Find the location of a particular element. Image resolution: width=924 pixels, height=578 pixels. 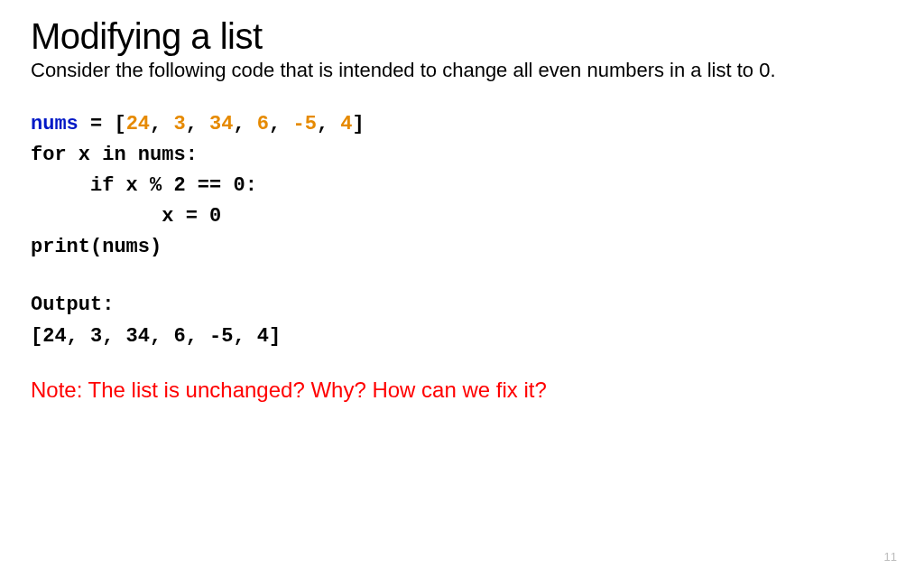

page-number: 11 is located at coordinates (891, 556).